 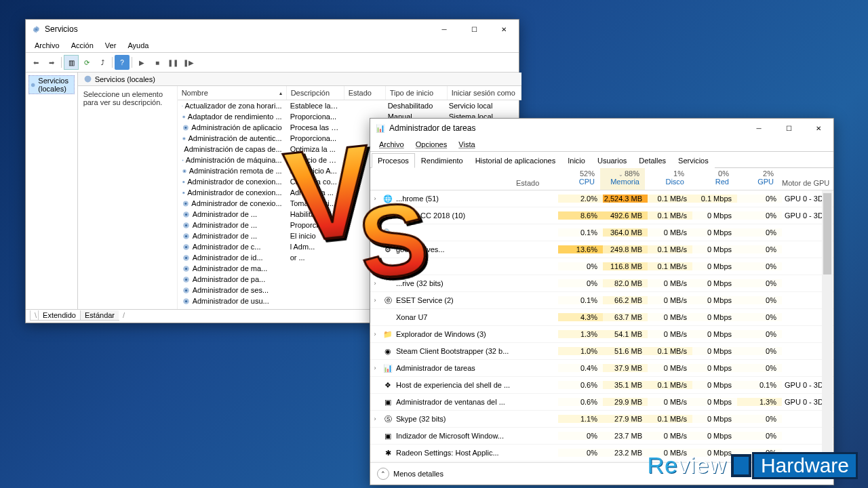 What do you see at coordinates (442, 179) in the screenshot?
I see `col-nombre` at bounding box center [442, 179].